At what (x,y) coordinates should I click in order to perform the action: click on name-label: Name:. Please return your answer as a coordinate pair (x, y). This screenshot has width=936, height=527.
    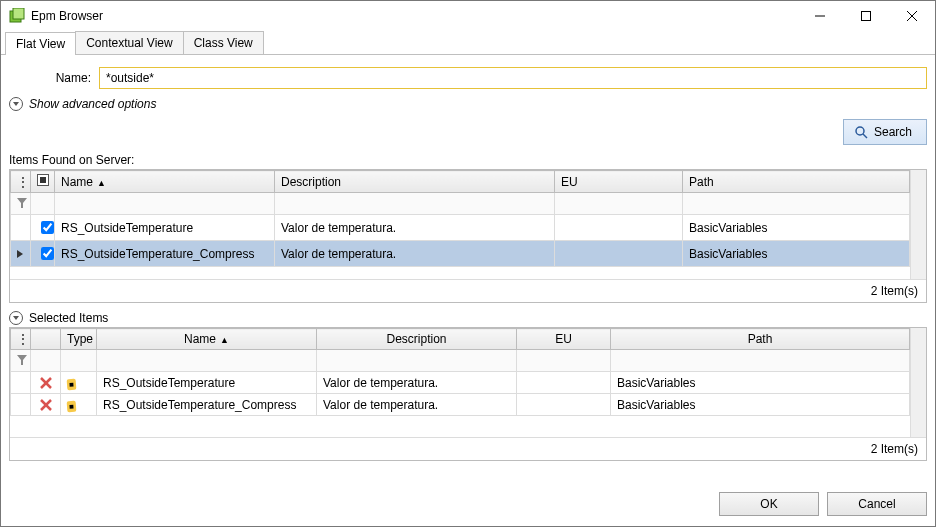
    Looking at the image, I should click on (54, 78).